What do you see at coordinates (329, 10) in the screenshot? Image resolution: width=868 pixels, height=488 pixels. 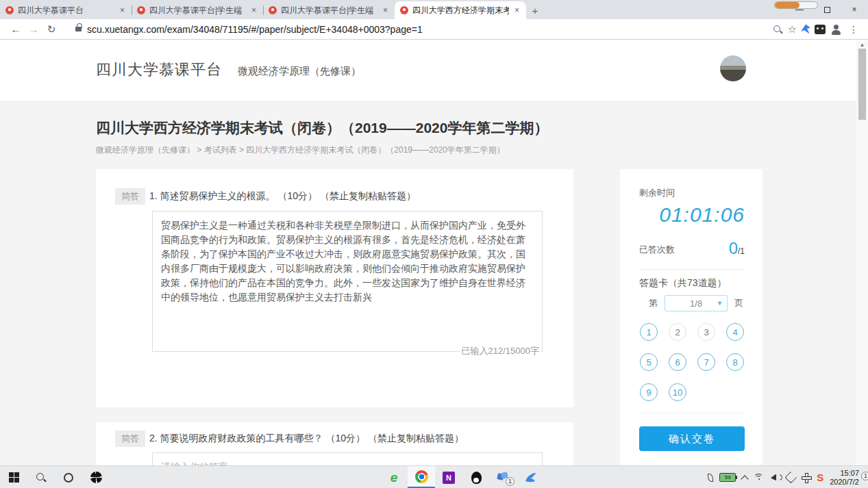 I see `tab-3: 四川大学慕课平台|学生端 ×` at bounding box center [329, 10].